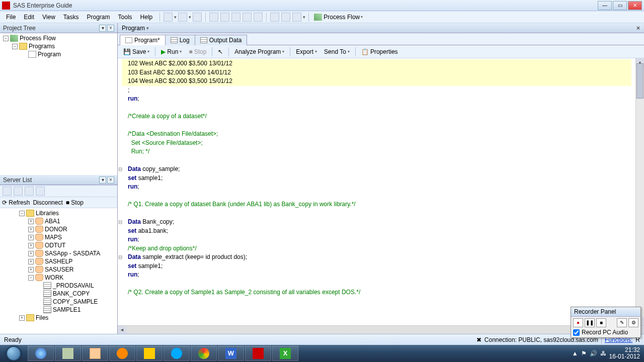  I want to click on folder-view-icon, so click(18, 191).